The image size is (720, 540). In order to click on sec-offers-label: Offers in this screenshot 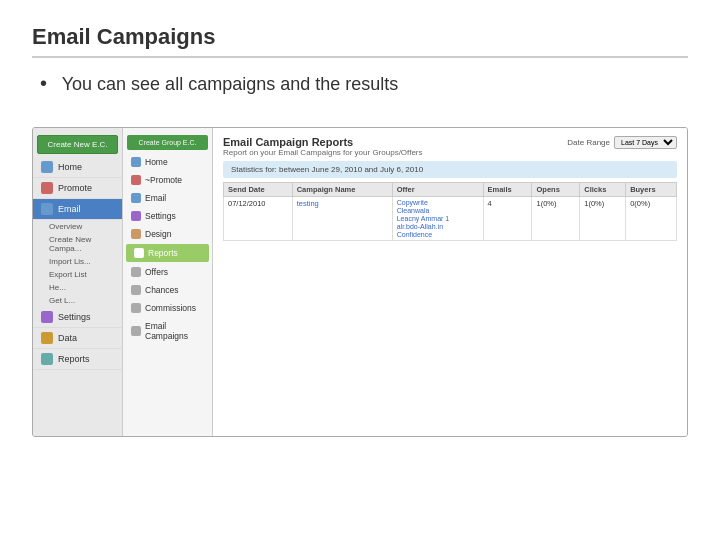, I will do `click(156, 272)`.